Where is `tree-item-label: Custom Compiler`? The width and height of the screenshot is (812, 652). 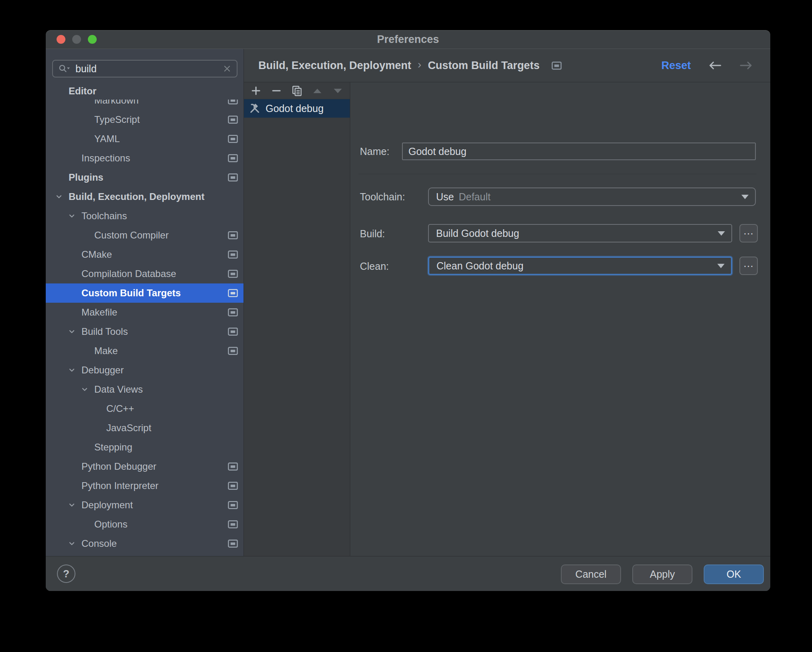 tree-item-label: Custom Compiler is located at coordinates (132, 235).